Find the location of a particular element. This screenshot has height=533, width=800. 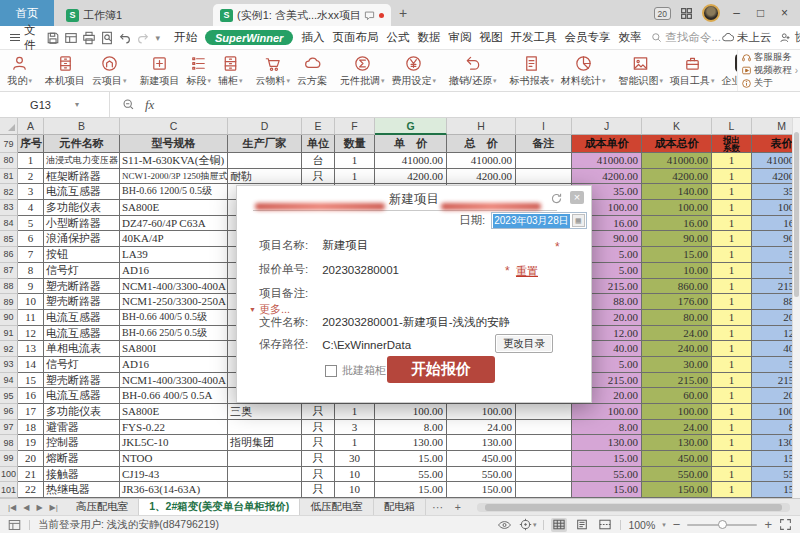

cell-E101: 只 is located at coordinates (318, 490).